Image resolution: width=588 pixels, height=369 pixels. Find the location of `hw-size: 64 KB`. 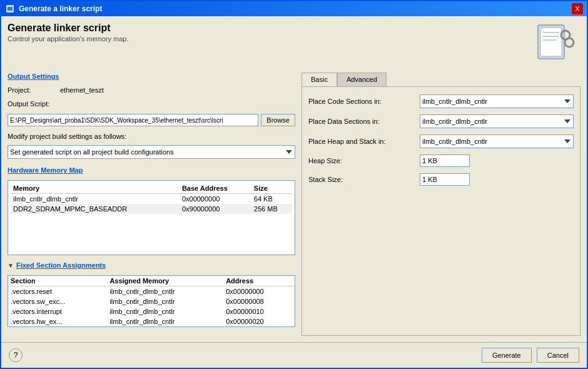

hw-size: 64 KB is located at coordinates (271, 199).